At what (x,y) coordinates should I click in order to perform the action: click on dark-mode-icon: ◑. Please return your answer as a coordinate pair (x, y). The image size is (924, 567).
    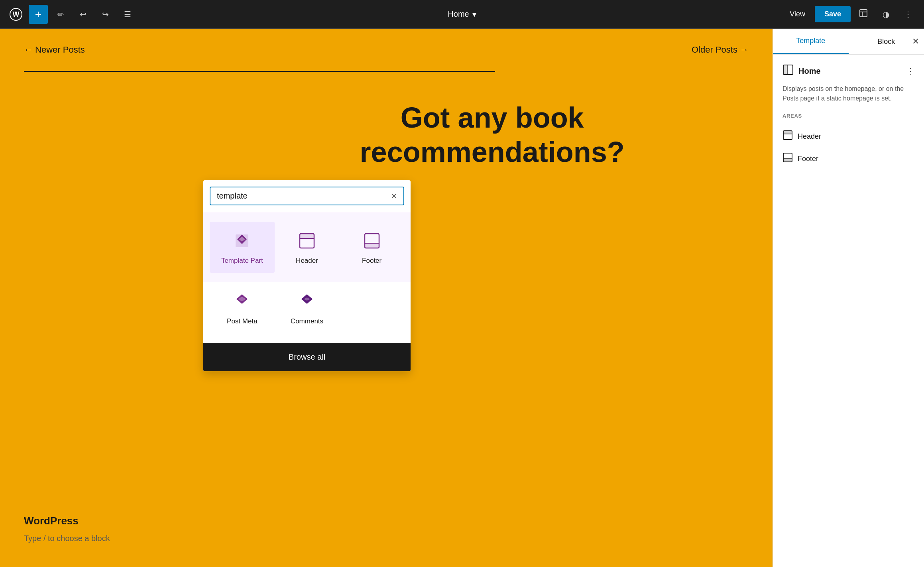
    Looking at the image, I should click on (886, 14).